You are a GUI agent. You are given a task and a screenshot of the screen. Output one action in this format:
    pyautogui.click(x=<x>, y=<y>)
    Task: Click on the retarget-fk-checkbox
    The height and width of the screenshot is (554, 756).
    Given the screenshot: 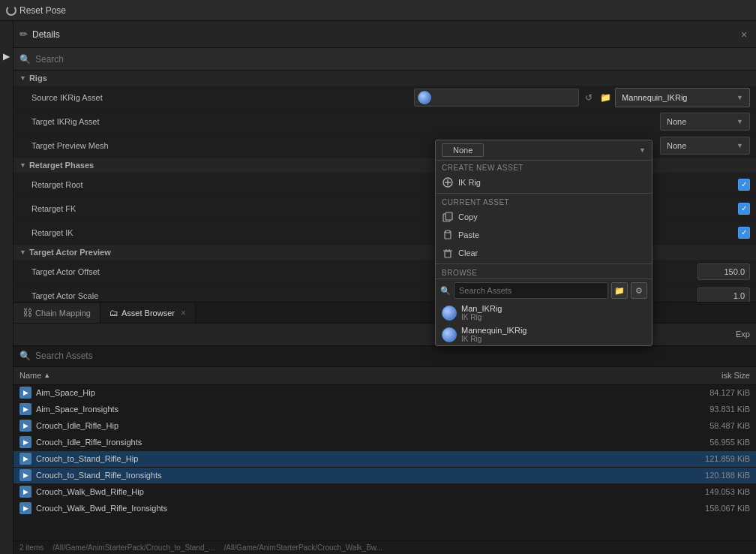 What is the action you would take?
    pyautogui.click(x=744, y=209)
    